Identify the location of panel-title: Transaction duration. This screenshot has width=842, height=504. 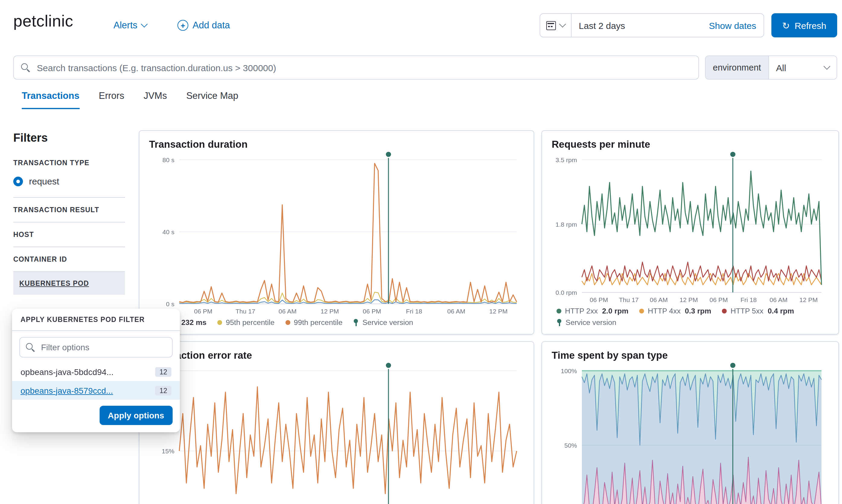
(337, 144).